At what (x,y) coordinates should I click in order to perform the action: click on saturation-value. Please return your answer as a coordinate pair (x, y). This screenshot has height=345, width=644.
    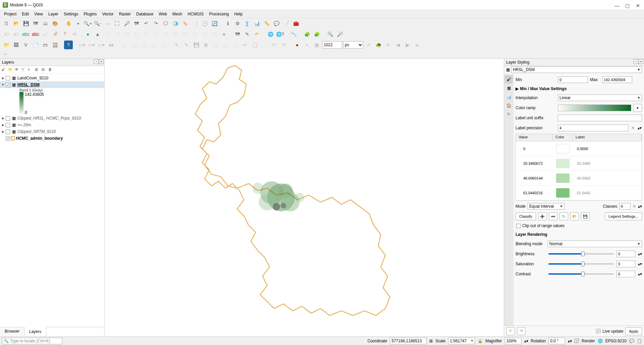
    Looking at the image, I should click on (626, 264).